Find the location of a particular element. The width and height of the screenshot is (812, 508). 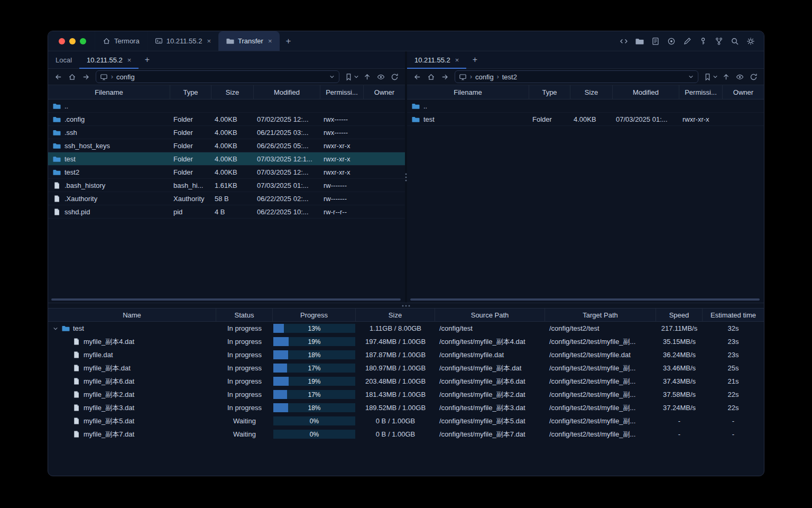

transfer-row: test In progress 13% 1.11GB / 8.00GB /co… is located at coordinates (406, 328).